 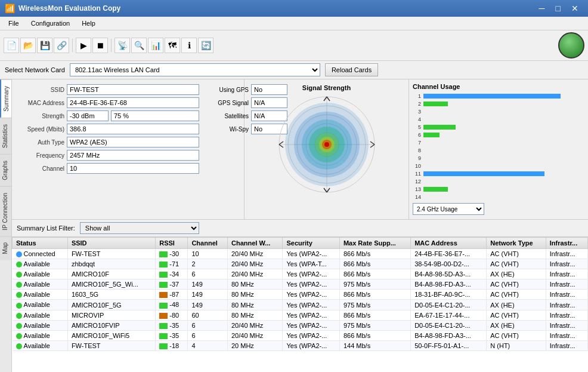 What do you see at coordinates (172, 244) in the screenshot?
I see `table-column-header: RSSI` at bounding box center [172, 244].